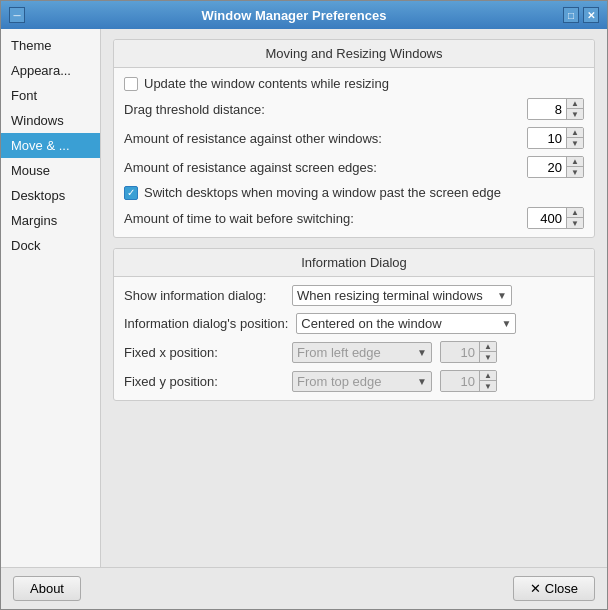 Image resolution: width=608 pixels, height=610 pixels. I want to click on minimize-button: ─, so click(17, 15).